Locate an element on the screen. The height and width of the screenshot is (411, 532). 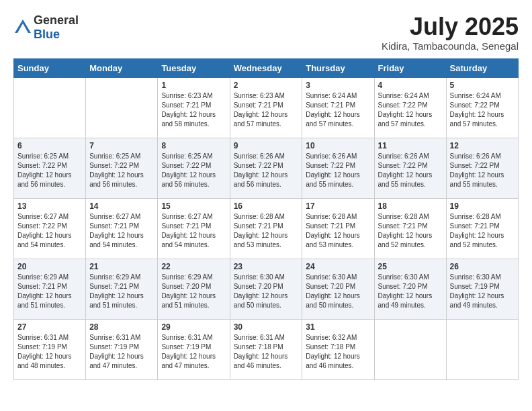
day-number: 25 is located at coordinates (410, 267).